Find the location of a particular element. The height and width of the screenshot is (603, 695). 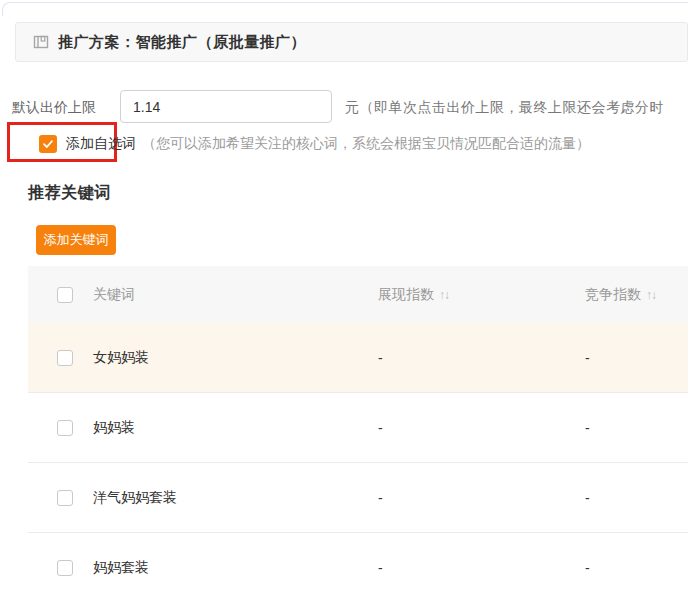

impression-label: 展现指数 is located at coordinates (406, 294).